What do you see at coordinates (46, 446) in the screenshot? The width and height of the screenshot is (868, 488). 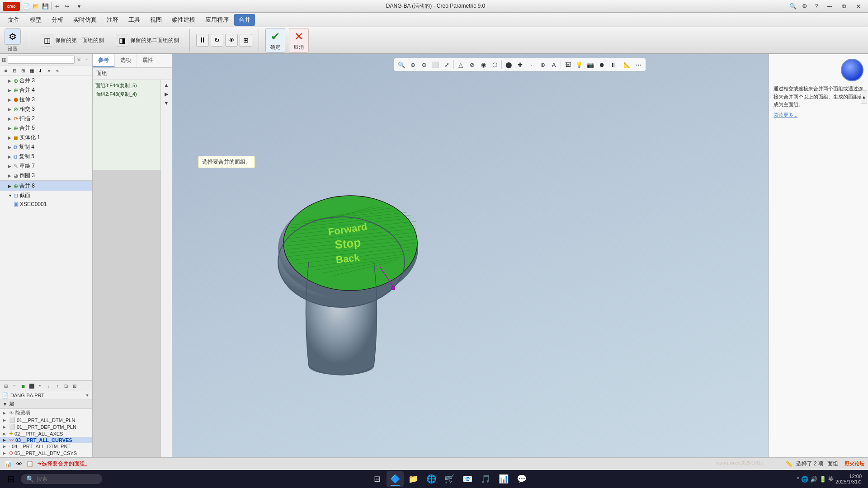 I see `layer-item-all-pnt: ▶ · 04__PRT_ALL_DTM_PNT` at bounding box center [46, 446].